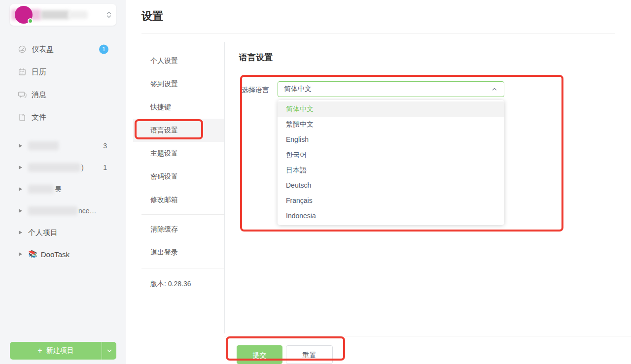 The width and height of the screenshot is (631, 364). Describe the element at coordinates (256, 57) in the screenshot. I see `panel-title: 语言设置` at that location.